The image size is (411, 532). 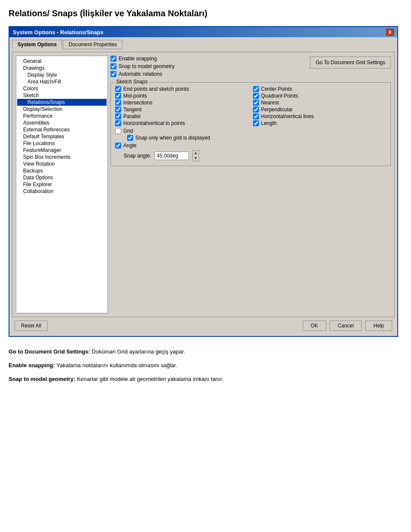 I want to click on desc-enable-snapping-term: Enable snapping:, so click(x=32, y=366).